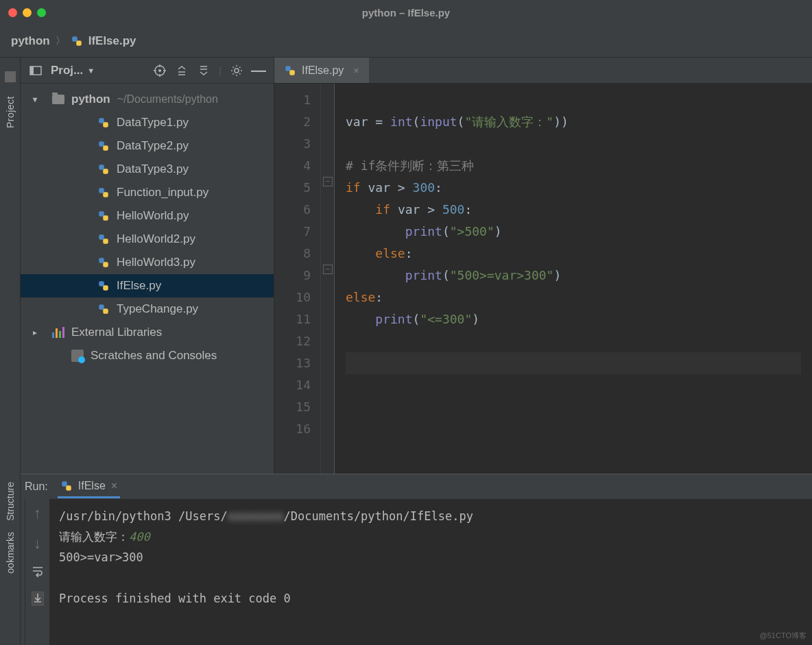  Describe the element at coordinates (322, 70) in the screenshot. I see `editor-tab: IfElse.py ×` at that location.